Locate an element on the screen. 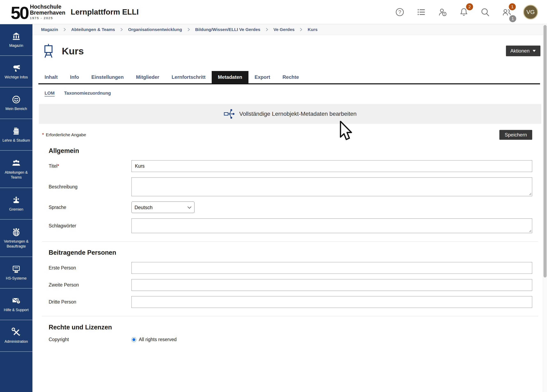  sprache-label: Sprache is located at coordinates (85, 207).